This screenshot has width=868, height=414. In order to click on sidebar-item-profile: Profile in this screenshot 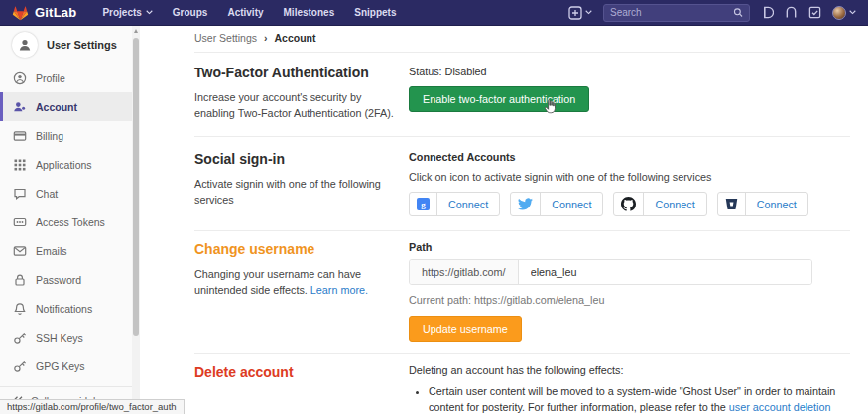, I will do `click(69, 77)`.